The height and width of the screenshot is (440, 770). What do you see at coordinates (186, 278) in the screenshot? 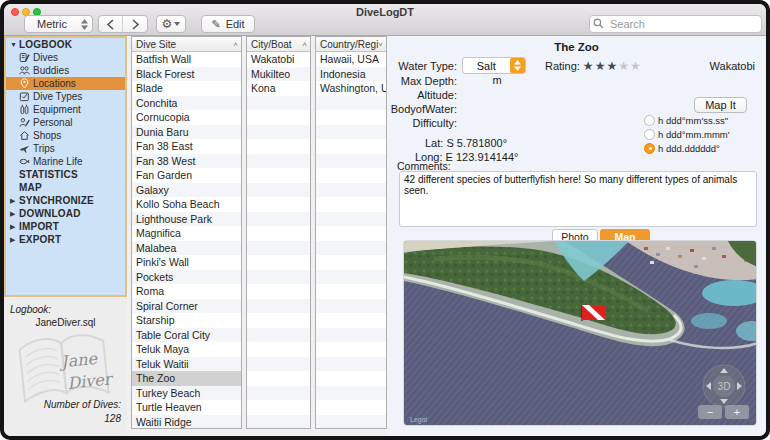
I see `table-row: Pockets` at bounding box center [186, 278].